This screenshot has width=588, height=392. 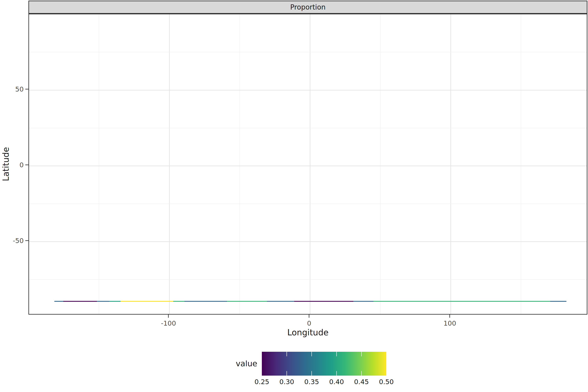 I want to click on legend-tick-label: 0.50, so click(x=386, y=382).